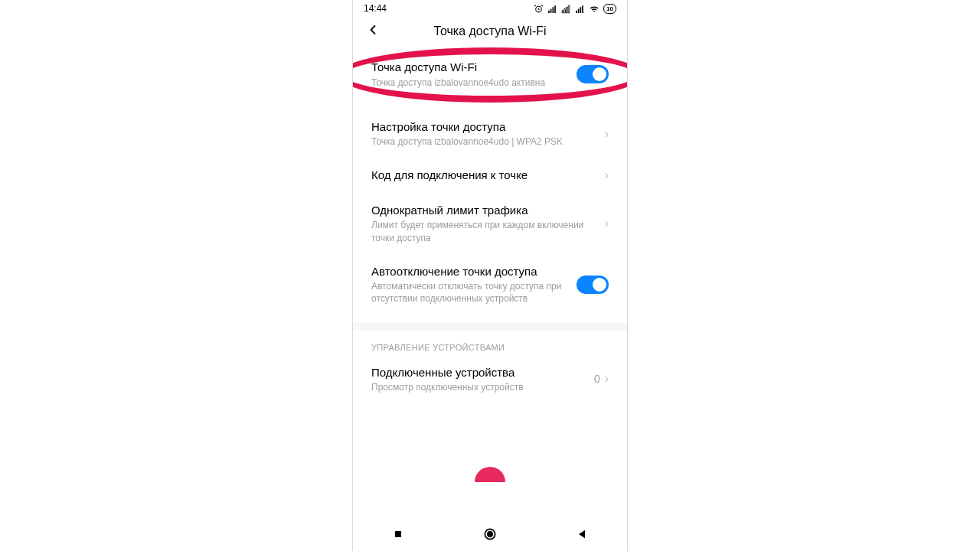 The height and width of the screenshot is (551, 980). Describe the element at coordinates (490, 134) in the screenshot. I see `row-hotspot-setup: Настройка точки доступа Точка доступа iz…` at that location.